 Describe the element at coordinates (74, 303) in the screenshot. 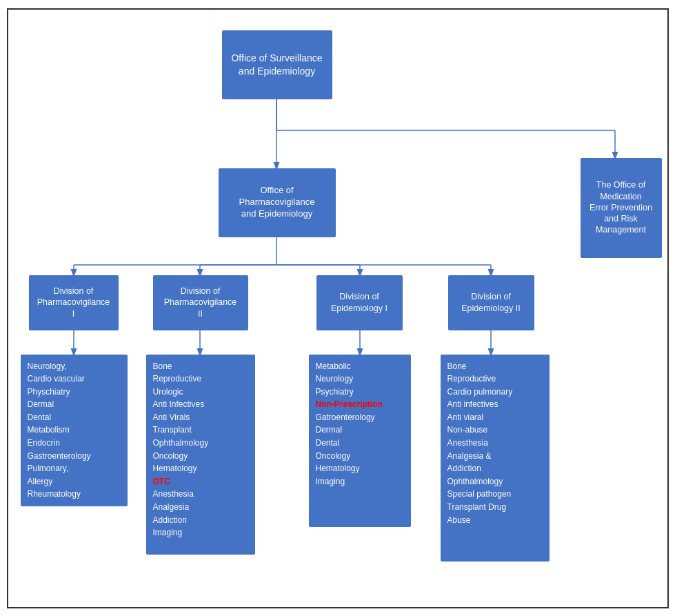

I see `dpv1-box: Division ofPharmacovigilanceI` at that location.